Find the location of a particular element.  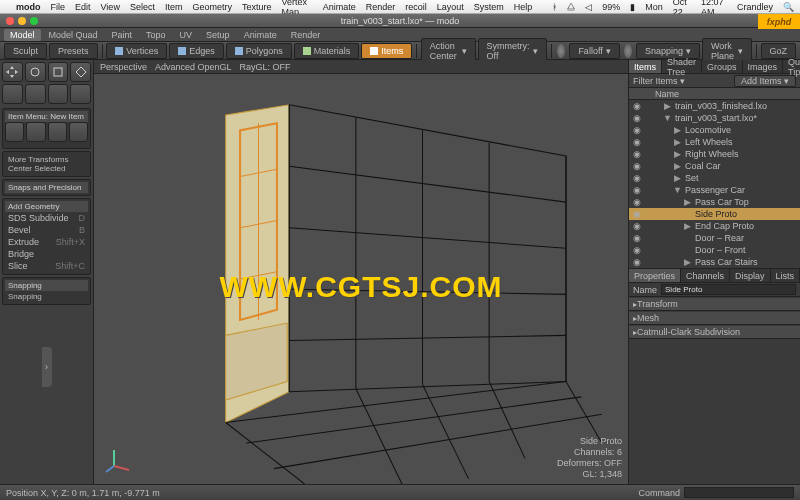

props-tab-display: Display is located at coordinates (750, 276).